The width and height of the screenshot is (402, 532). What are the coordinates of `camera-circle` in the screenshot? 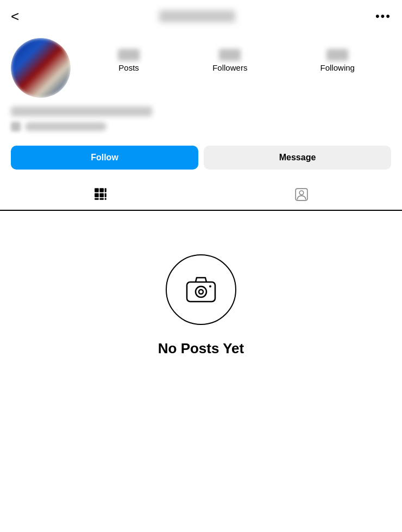 It's located at (201, 290).